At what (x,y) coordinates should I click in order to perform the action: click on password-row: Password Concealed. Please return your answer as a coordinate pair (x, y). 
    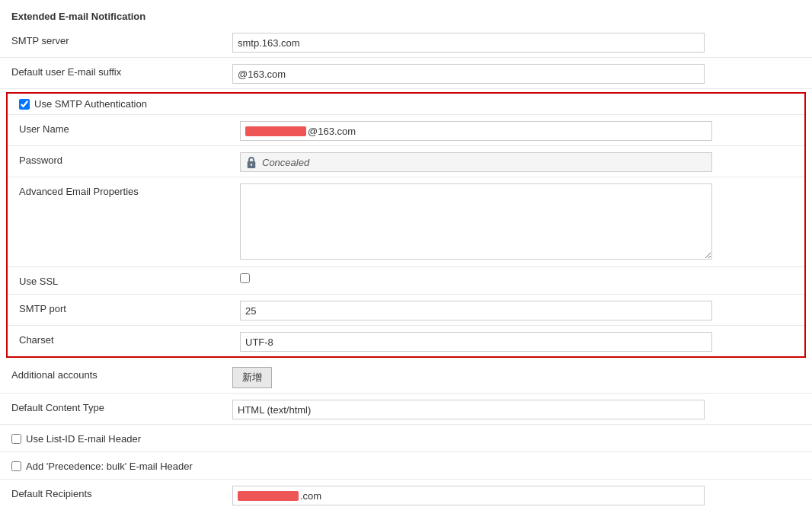
    Looking at the image, I should click on (406, 161).